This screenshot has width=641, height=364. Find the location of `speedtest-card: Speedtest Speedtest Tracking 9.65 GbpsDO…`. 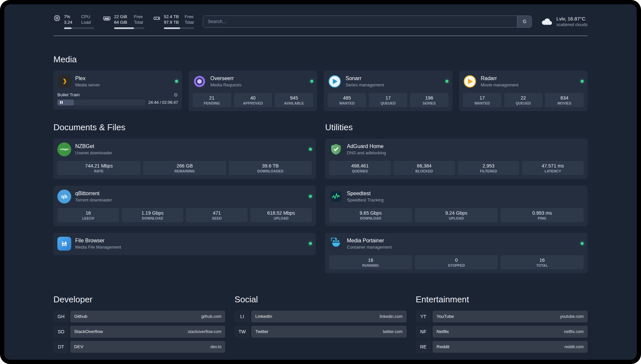

speedtest-card: Speedtest Speedtest Tracking 9.65 GbpsDO… is located at coordinates (456, 206).